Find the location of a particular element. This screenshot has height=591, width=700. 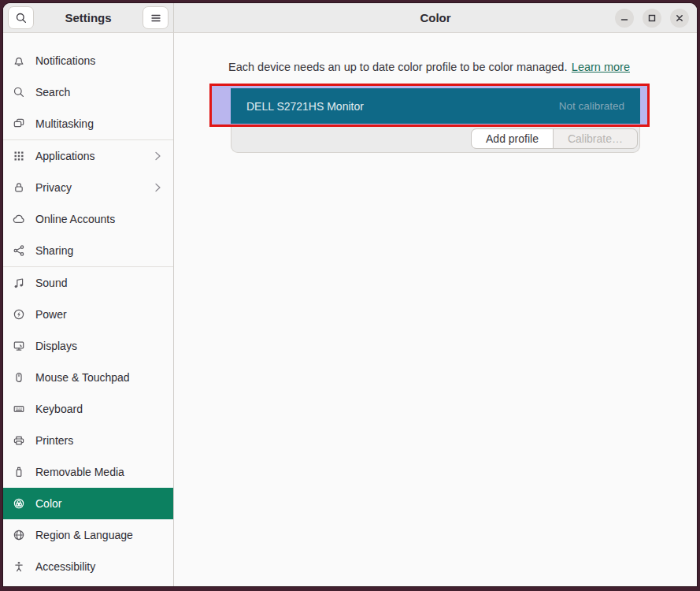

sidebar-item-notifications: Notifications is located at coordinates (88, 61).